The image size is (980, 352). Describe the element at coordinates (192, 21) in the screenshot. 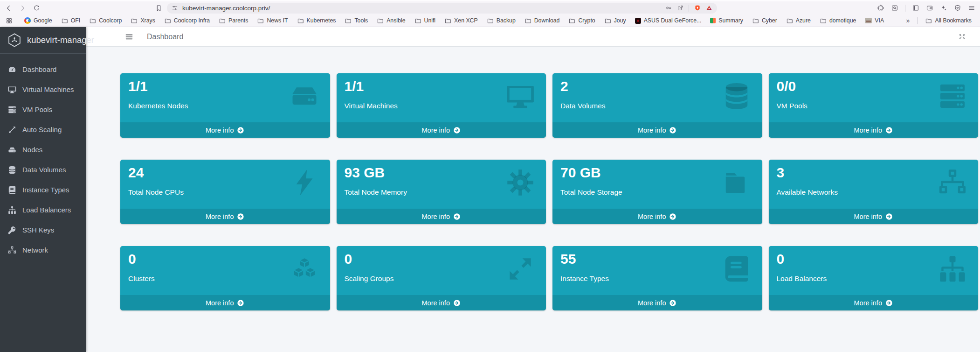

I see `bookmark-label: Coolcorp Infra` at that location.